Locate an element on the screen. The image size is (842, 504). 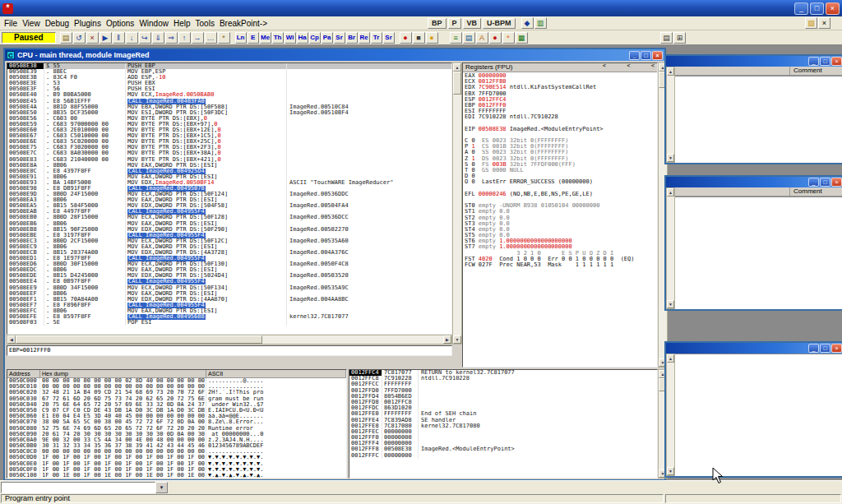
folder-icon: ▨ is located at coordinates (811, 23).